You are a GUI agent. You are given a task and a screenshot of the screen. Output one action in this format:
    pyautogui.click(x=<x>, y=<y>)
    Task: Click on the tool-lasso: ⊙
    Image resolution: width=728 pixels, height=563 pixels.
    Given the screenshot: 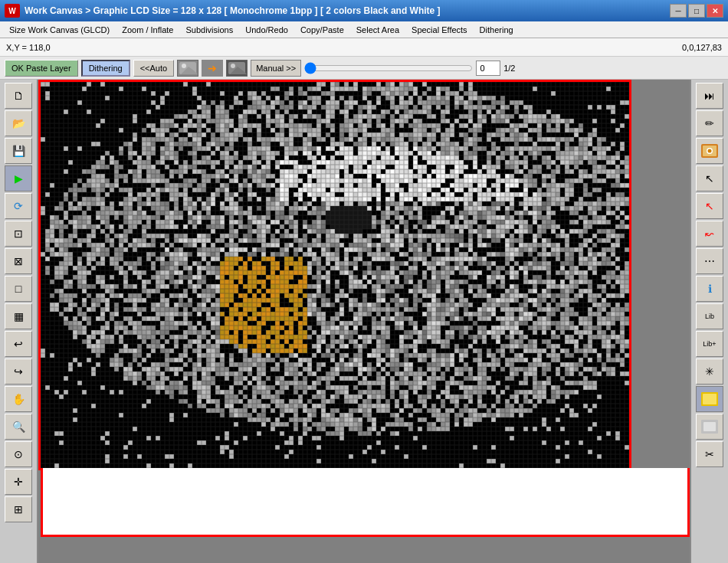 What is the action you would take?
    pyautogui.click(x=18, y=454)
    